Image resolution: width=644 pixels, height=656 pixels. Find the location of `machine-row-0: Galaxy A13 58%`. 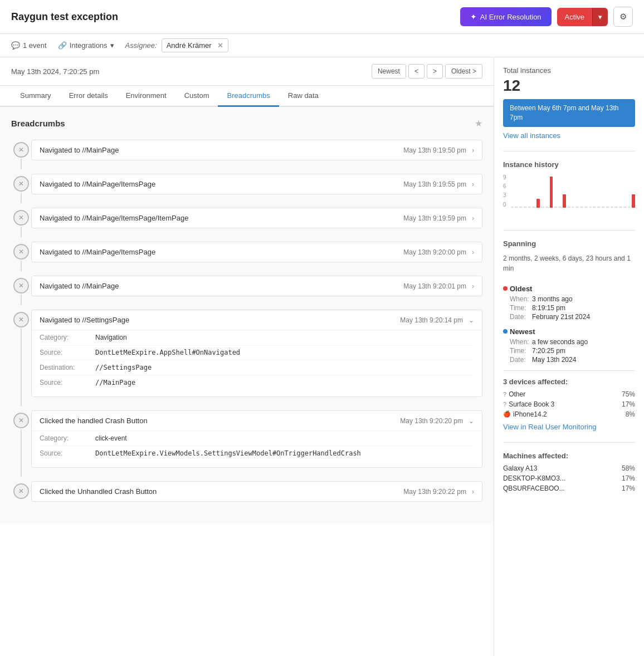

machine-row-0: Galaxy A13 58% is located at coordinates (569, 468).